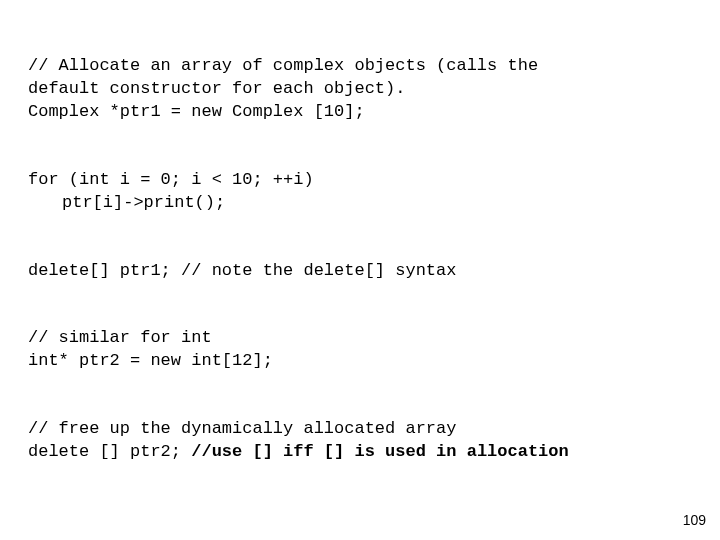  I want to click on code-line-bold: //use [] iff [] is used in allocation, so click(380, 452).